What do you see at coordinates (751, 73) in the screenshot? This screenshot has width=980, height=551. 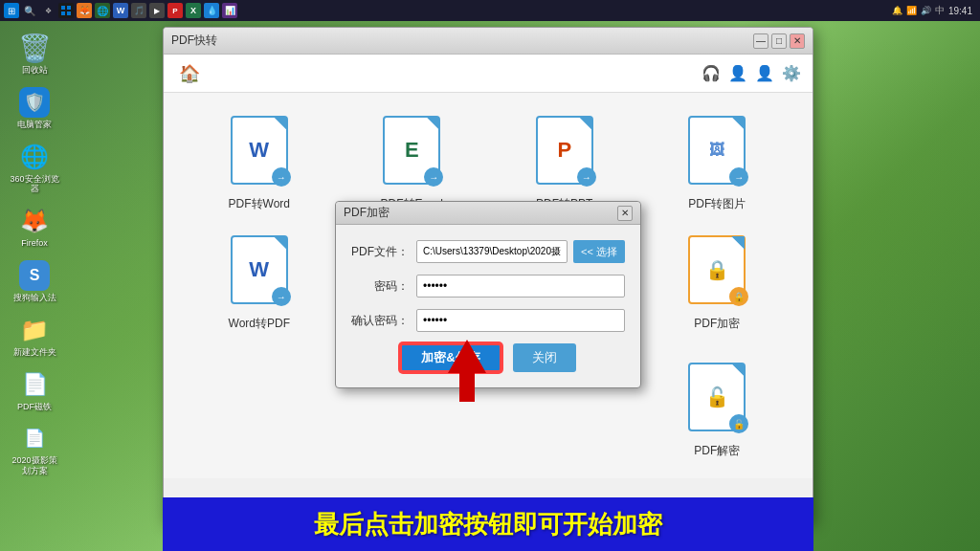 I see `toolbar-right-icons: 🎧 👤 👤 ⚙️` at bounding box center [751, 73].